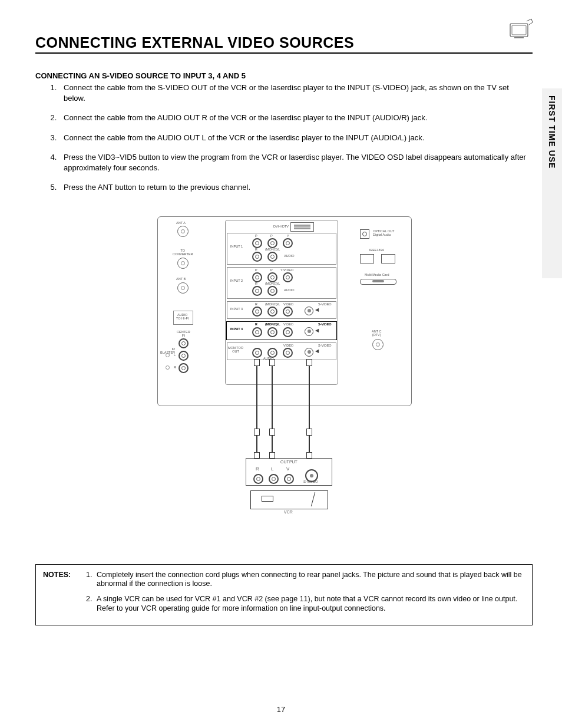 This screenshot has height=728, width=562. Describe the element at coordinates (272, 469) in the screenshot. I see `lbl: L` at that location.